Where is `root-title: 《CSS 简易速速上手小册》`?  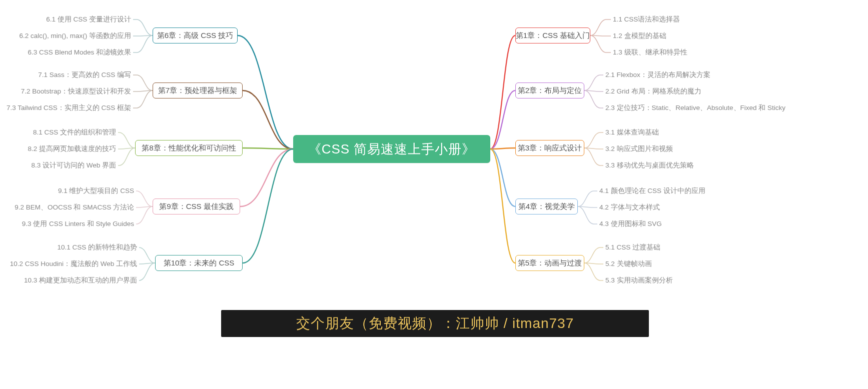
root-title: 《CSS 简易速速上手小册》 is located at coordinates (392, 149).